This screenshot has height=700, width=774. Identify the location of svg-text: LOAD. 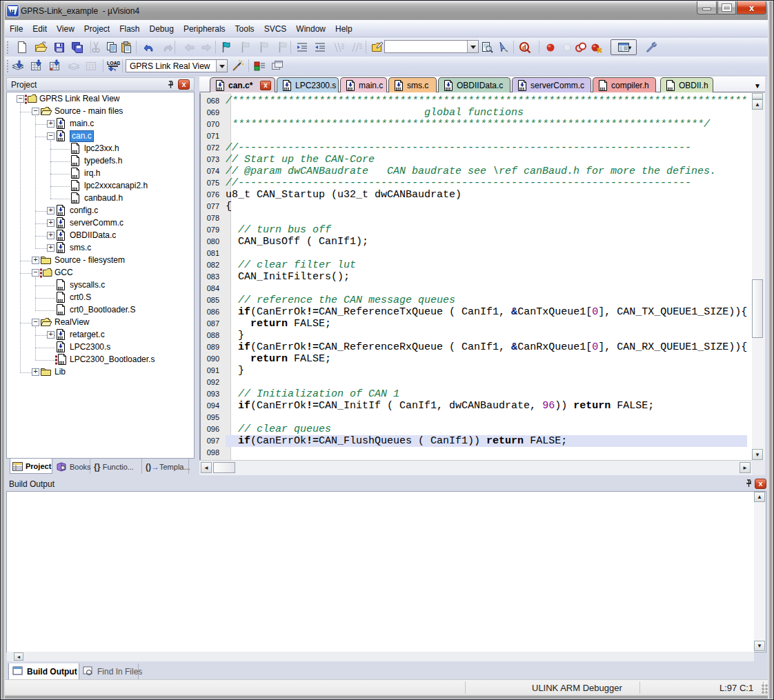
(113, 63).